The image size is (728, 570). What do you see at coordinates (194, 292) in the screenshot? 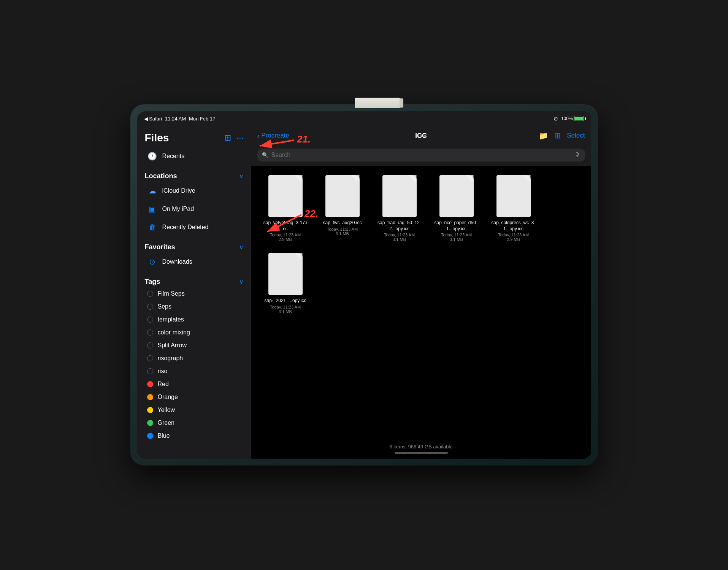
I see `sidebar: Files ⊞ ··· 🕐 Recents Locations ∨` at bounding box center [194, 292].